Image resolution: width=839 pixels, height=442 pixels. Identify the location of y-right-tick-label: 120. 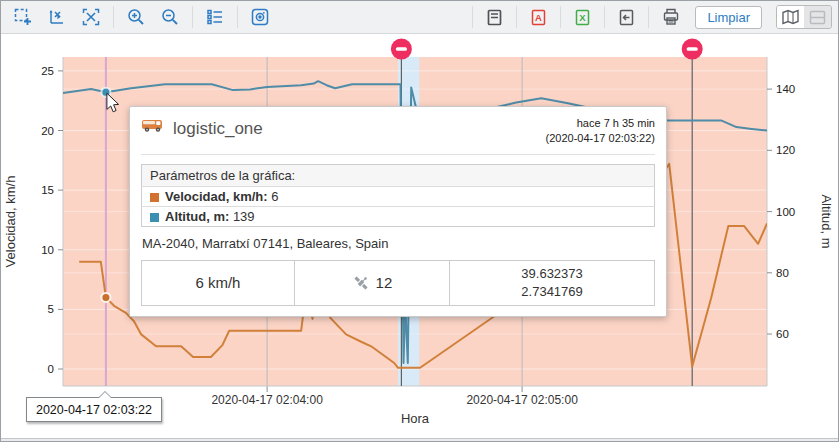
(786, 150).